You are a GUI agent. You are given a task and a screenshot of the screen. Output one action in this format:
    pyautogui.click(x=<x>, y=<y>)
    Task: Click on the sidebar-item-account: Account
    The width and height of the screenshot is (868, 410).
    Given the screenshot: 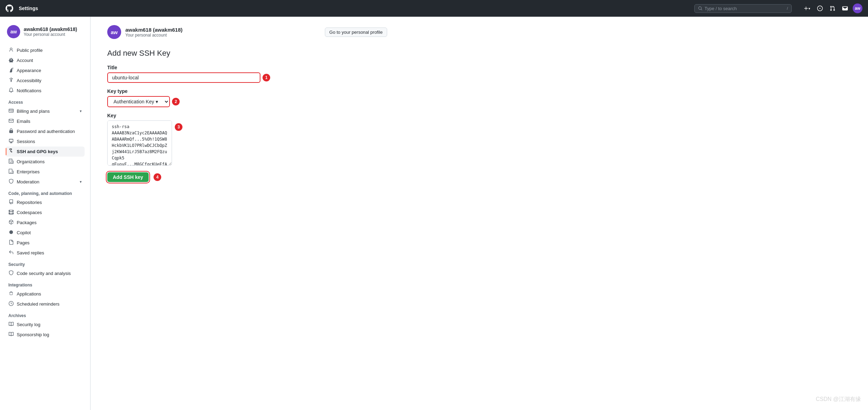 What is the action you would take?
    pyautogui.click(x=45, y=61)
    